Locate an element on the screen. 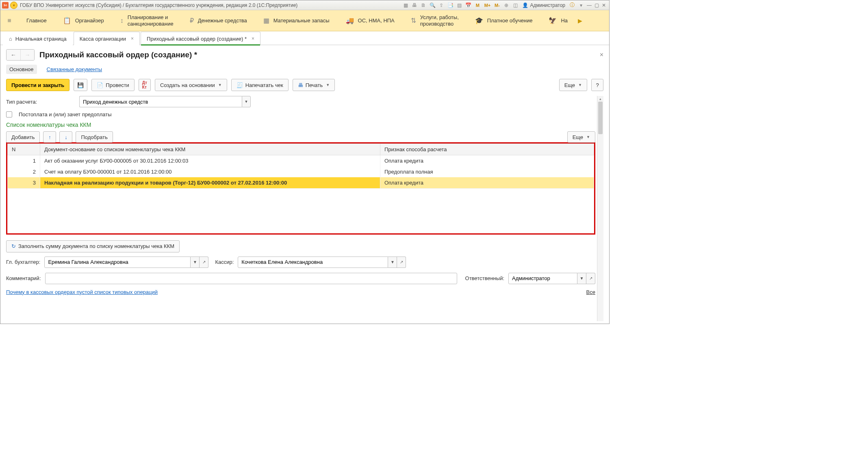 The height and width of the screenshot is (461, 868). main-navigation: ≡ Главное 📋Органайзер ↕Планирование и са… is located at coordinates (305, 21).